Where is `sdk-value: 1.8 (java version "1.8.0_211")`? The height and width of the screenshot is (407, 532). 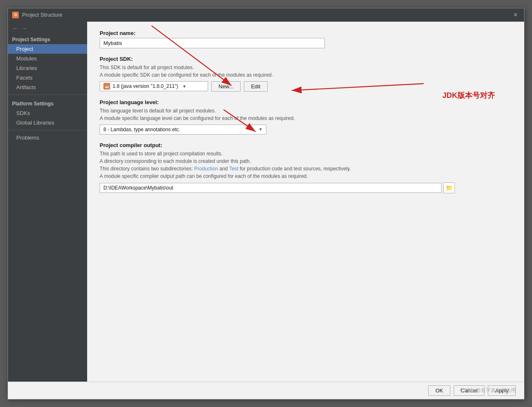 sdk-value: 1.8 (java version "1.8.0_211") is located at coordinates (145, 86).